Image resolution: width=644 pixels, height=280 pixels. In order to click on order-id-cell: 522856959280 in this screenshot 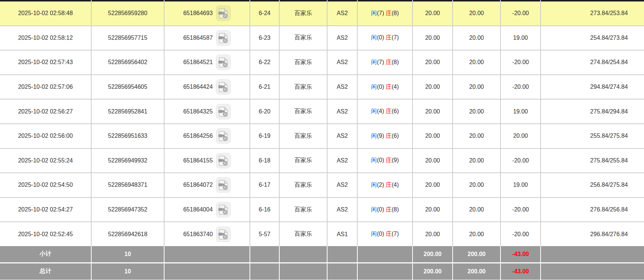, I will do `click(128, 14)`.